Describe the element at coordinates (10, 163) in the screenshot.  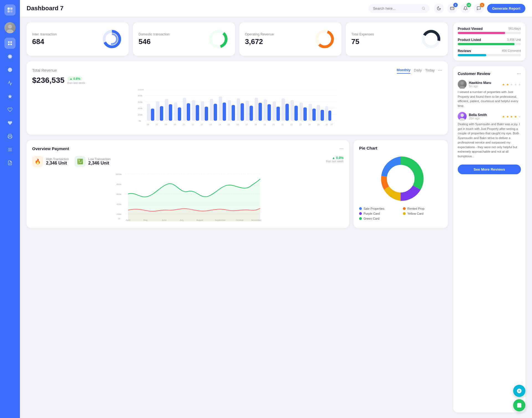
I see `sidebar-item-document` at that location.